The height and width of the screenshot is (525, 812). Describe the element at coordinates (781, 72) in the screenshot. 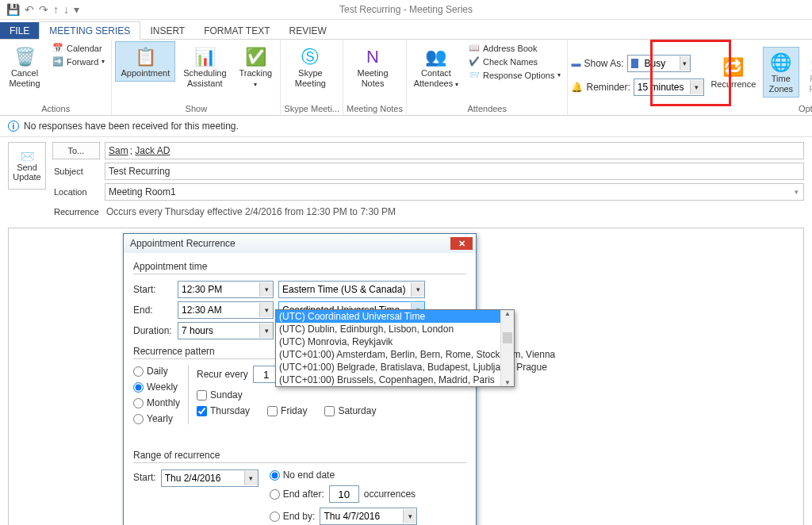

I see `time-zones-button: 🌐 Time Zones` at that location.